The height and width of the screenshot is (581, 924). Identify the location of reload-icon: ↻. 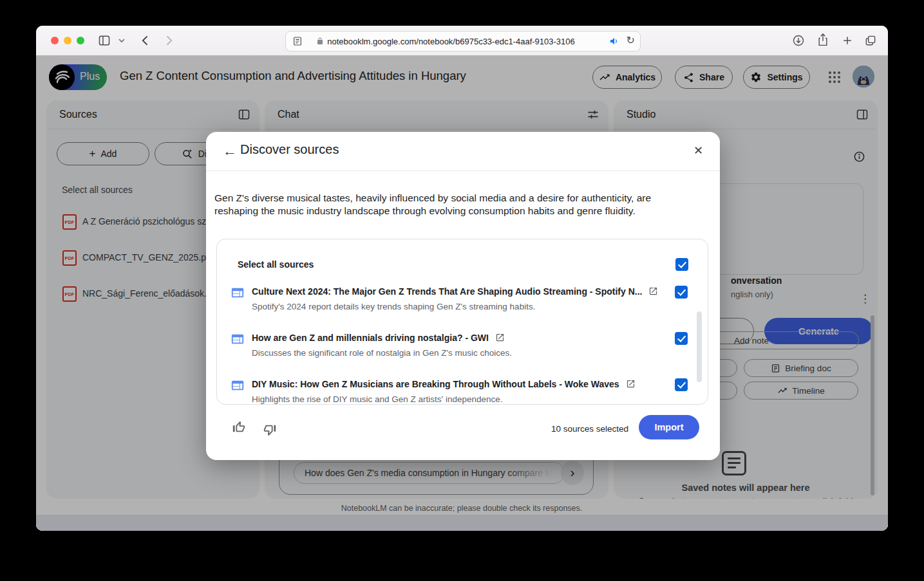
(631, 40).